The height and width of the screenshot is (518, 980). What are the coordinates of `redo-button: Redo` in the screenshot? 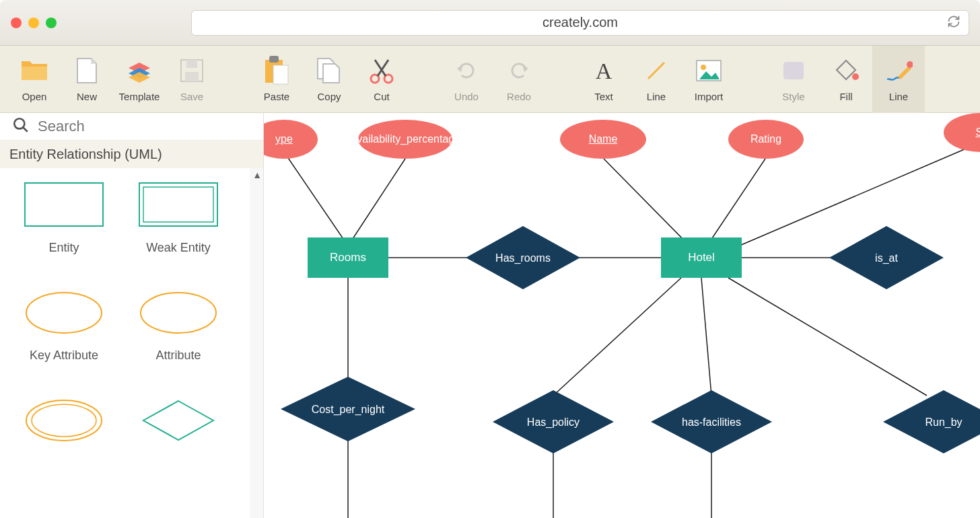 It's located at (519, 79).